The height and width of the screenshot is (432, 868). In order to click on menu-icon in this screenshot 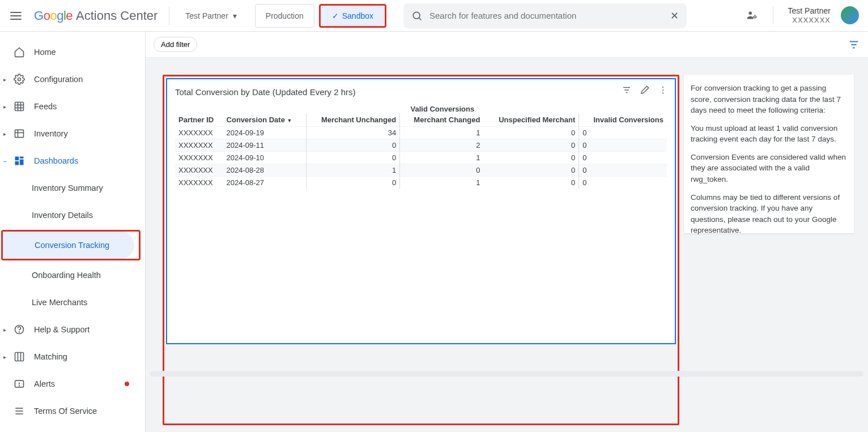, I will do `click(16, 16)`.